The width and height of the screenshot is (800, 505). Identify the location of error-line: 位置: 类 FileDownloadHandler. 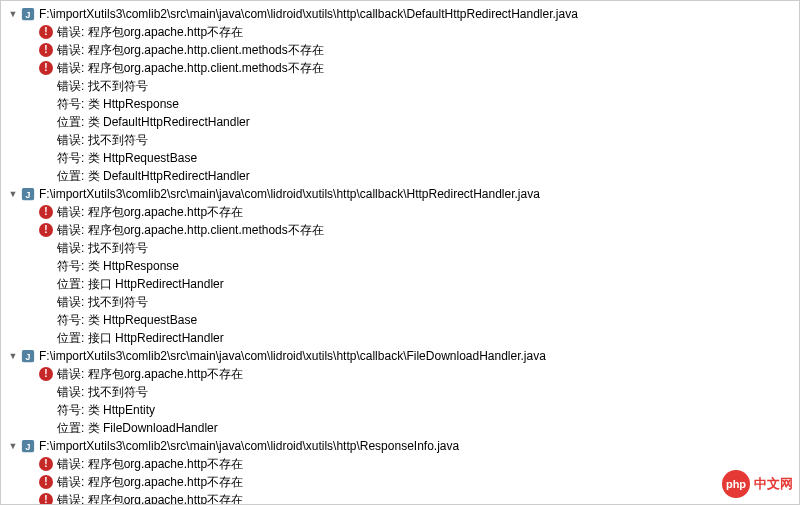
(400, 428).